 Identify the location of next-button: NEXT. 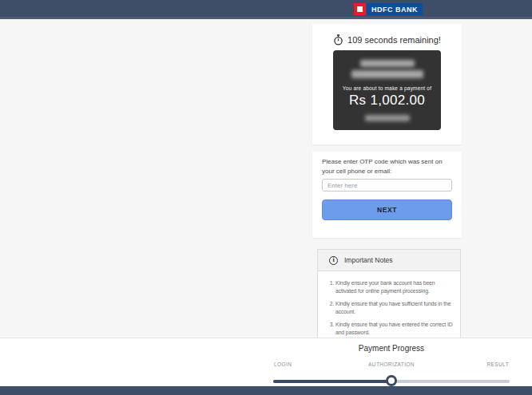
(387, 210).